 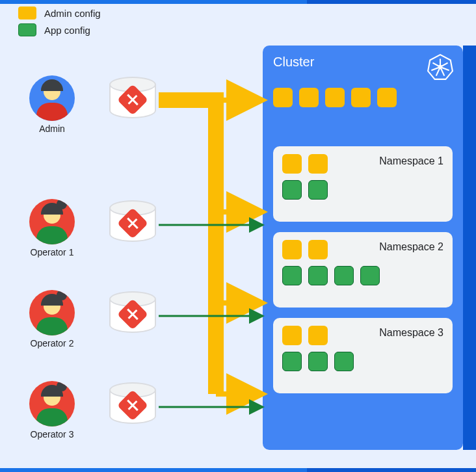 I want to click on namespace-2: Namespace 2, so click(x=363, y=270).